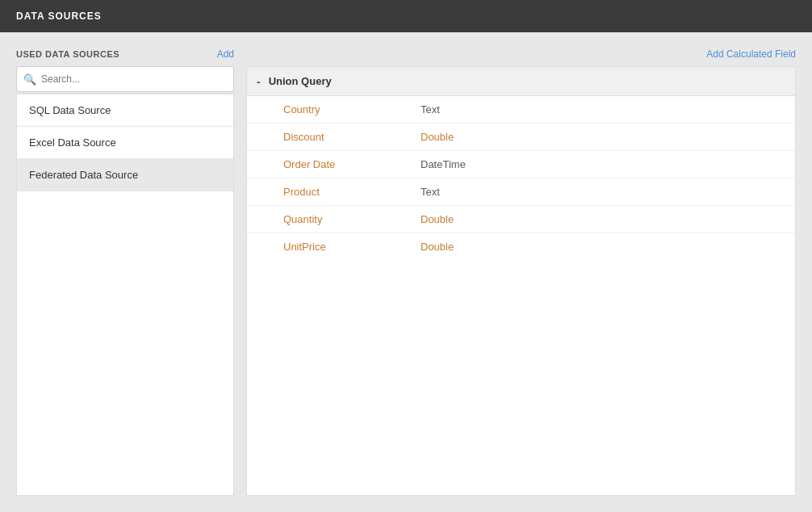 The height and width of the screenshot is (512, 812). What do you see at coordinates (30, 79) in the screenshot?
I see `search-icon: 🔍` at bounding box center [30, 79].